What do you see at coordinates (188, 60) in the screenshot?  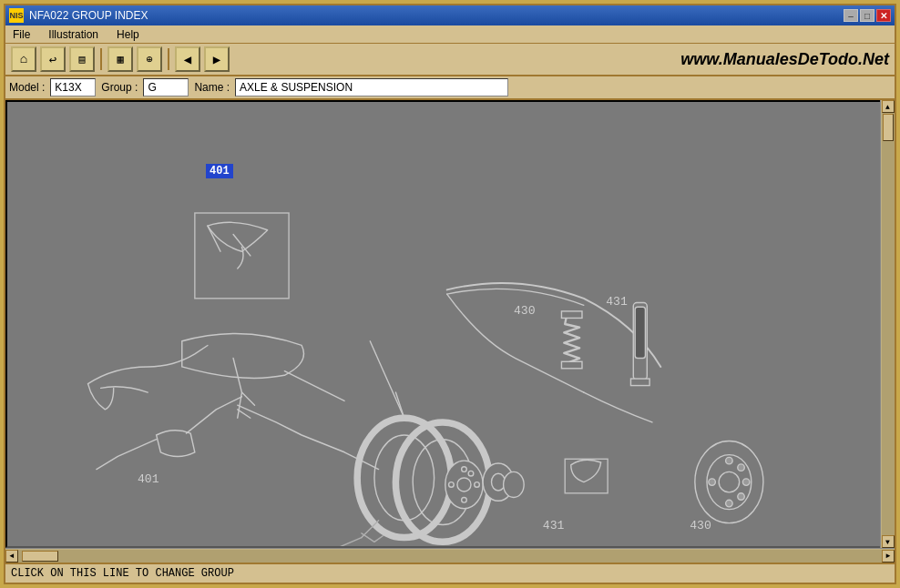 I see `prev-group-icon: ◀` at bounding box center [188, 60].